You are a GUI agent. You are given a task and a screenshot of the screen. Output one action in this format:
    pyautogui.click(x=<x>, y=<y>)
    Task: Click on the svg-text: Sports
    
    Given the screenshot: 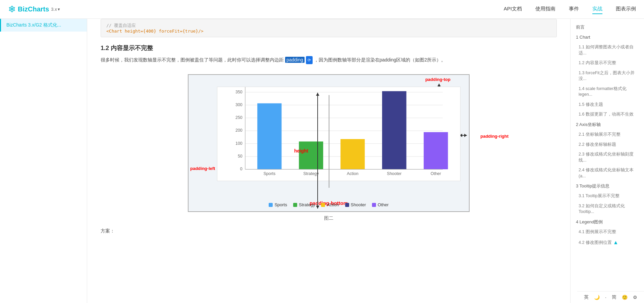 What is the action you would take?
    pyautogui.click(x=269, y=174)
    